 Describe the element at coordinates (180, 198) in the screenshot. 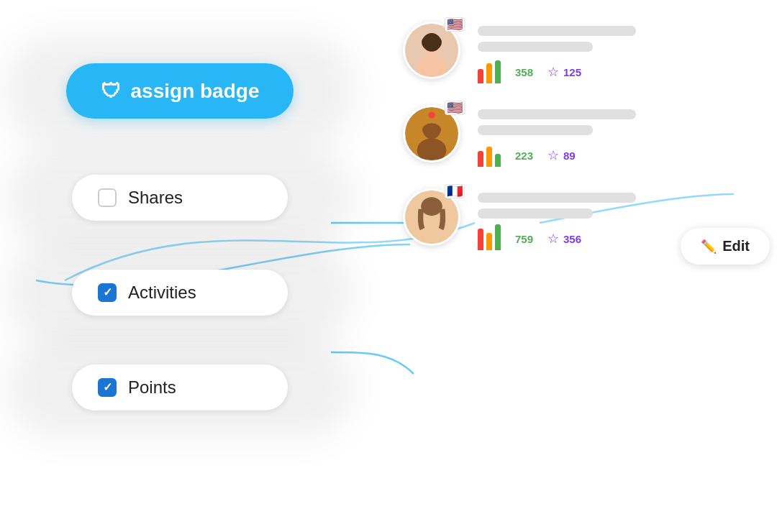

I see `shares-container: Shares` at that location.